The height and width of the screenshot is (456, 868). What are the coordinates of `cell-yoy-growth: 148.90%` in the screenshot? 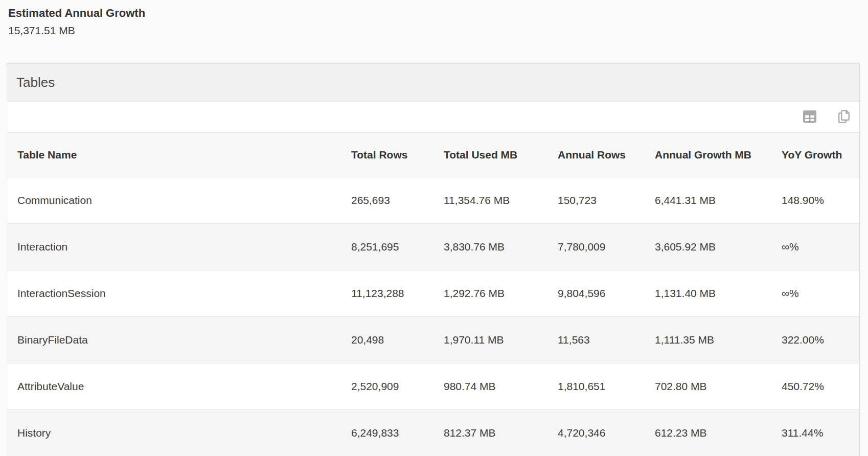 It's located at (815, 200).